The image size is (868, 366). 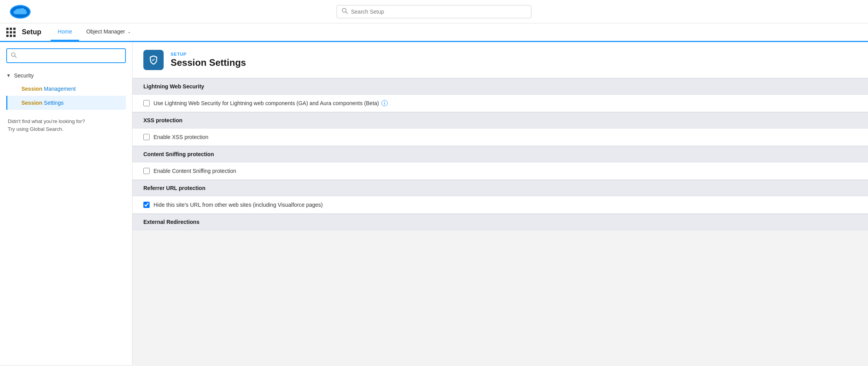 What do you see at coordinates (500, 154) in the screenshot?
I see `section-header-csp: Content Sniffing protection` at bounding box center [500, 154].